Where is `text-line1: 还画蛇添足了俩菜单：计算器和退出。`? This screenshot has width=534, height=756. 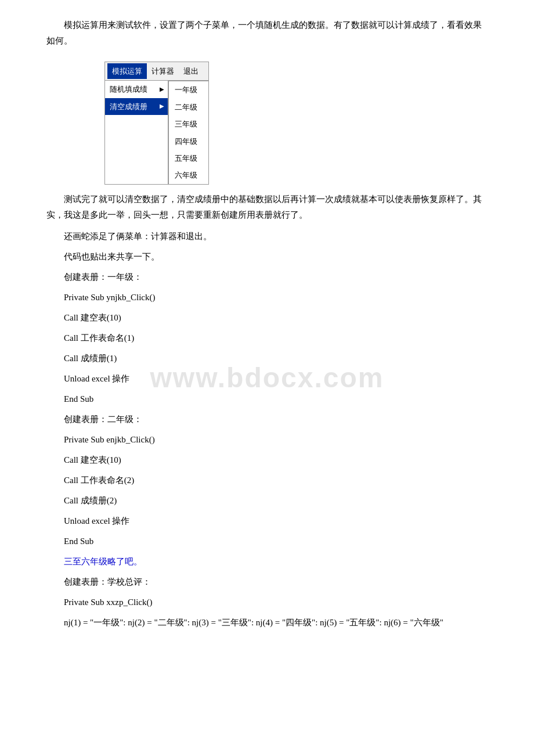
text-line1: 还画蛇添足了俩菜单：计算器和退出。 is located at coordinates (276, 237).